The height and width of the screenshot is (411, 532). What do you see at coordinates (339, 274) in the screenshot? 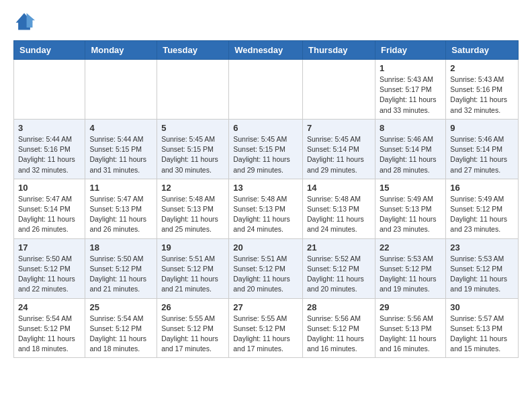
I see `day-info: Sunrise: 5:52 AM Sunset: 5:12 PM Dayligh…` at bounding box center [339, 274].